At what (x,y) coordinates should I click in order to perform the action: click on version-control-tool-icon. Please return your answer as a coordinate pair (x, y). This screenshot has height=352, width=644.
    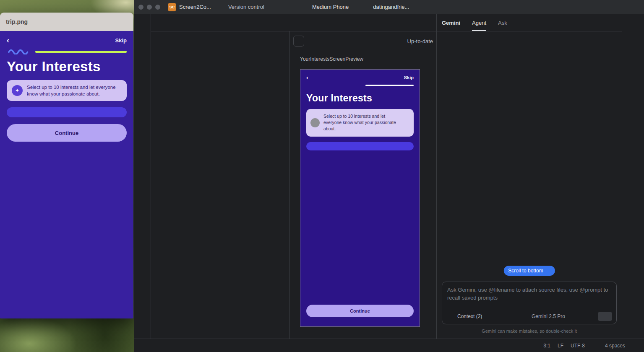
    Looking at the image, I should click on (143, 330).